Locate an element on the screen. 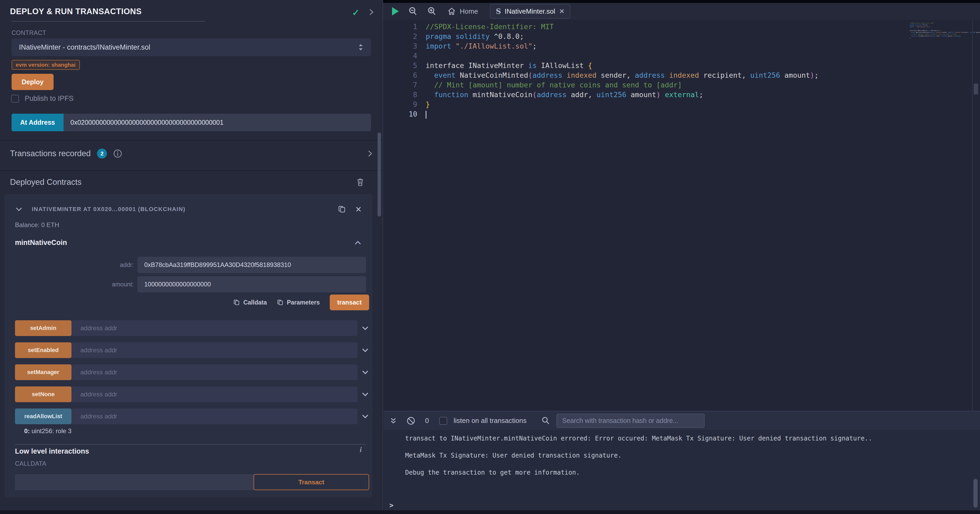 This screenshot has height=514, width=980. panel-collapse-chevron-icon is located at coordinates (371, 12).